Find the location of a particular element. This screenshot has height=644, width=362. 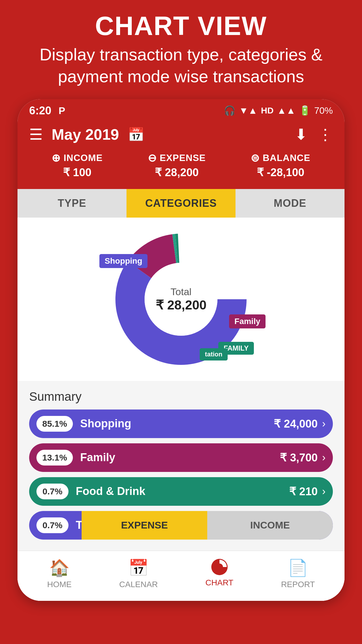

income-icon: ⊕ is located at coordinates (56, 158).